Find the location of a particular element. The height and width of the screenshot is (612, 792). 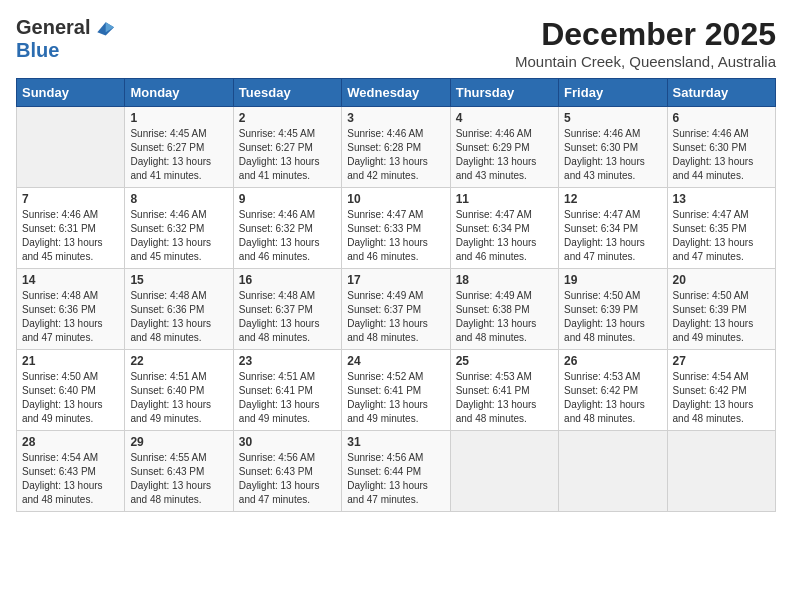

day-number: 11 is located at coordinates (504, 199).